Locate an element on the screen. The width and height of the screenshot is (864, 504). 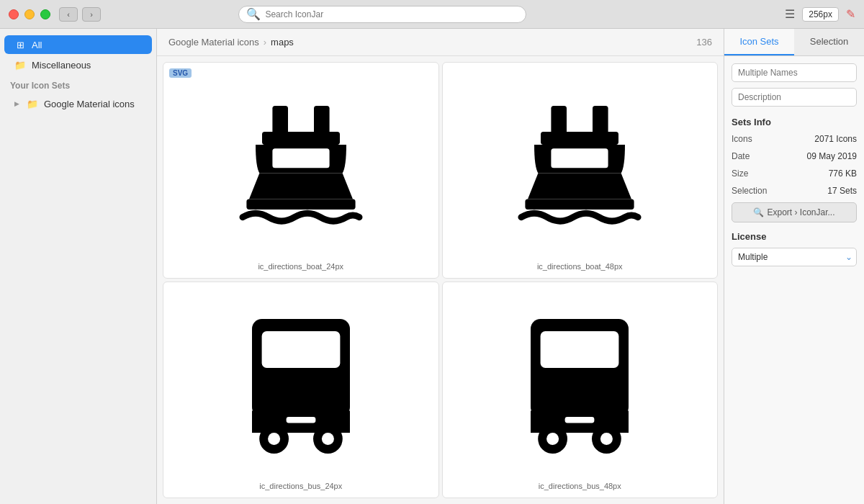
info-row-icons: Icons 2071 Icons is located at coordinates (794, 139).